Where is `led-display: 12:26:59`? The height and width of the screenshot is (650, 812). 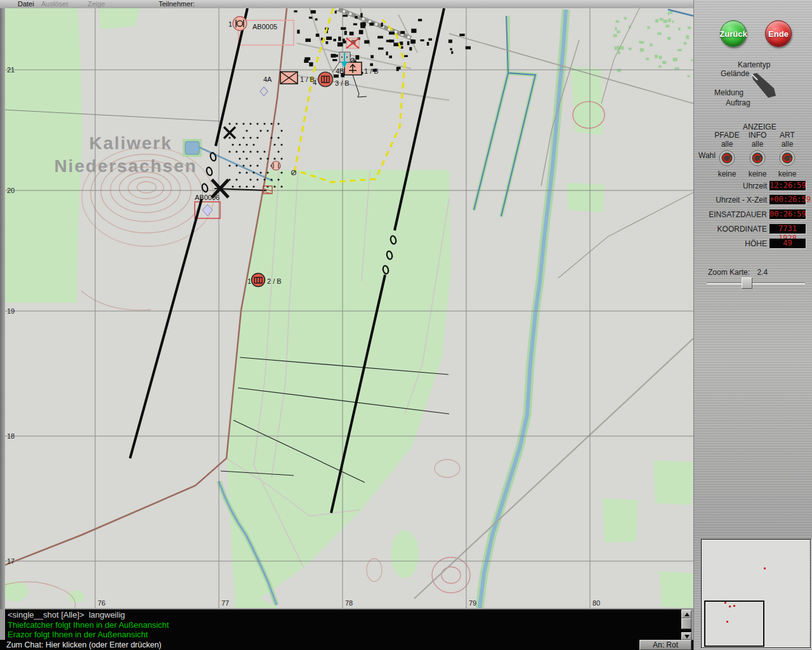 led-display: 12:26:59 is located at coordinates (788, 185).